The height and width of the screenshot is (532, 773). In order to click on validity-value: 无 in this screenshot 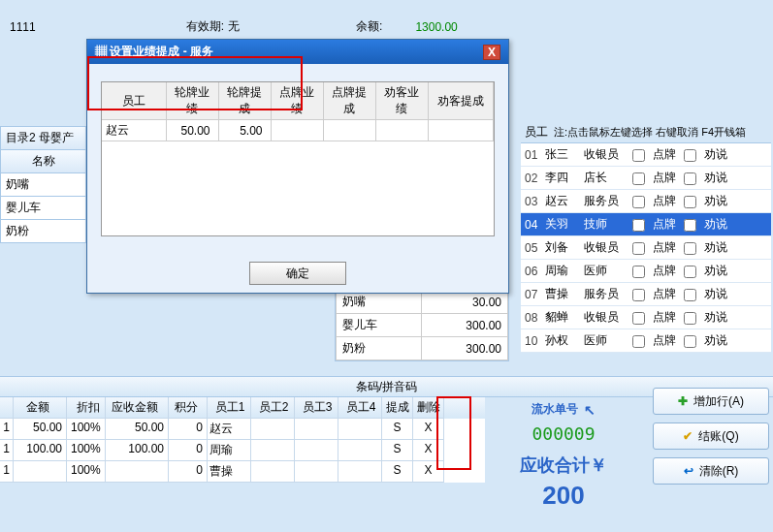, I will do `click(234, 27)`.